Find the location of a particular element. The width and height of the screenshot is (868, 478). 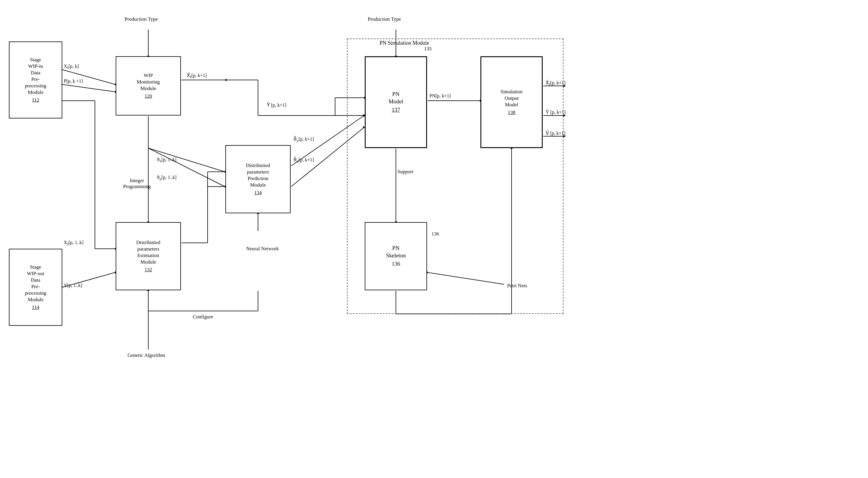

pn-pk1-label: PN[p, k+1] is located at coordinates (440, 96).